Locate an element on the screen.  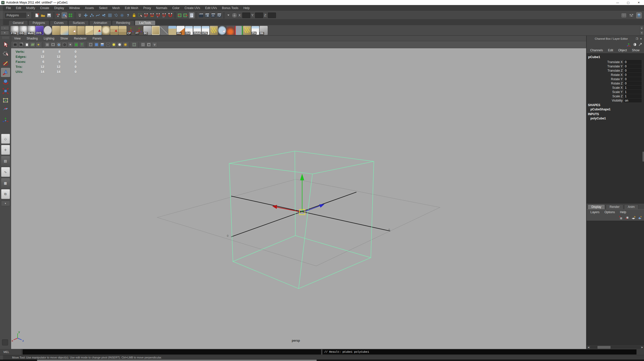
universal-manipulator-tool-button is located at coordinates (6, 100).